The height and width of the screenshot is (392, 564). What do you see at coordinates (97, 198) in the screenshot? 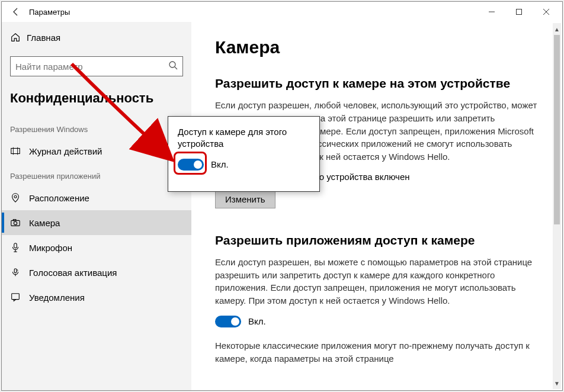
I see `sidebar-item-location: Расположение` at bounding box center [97, 198].